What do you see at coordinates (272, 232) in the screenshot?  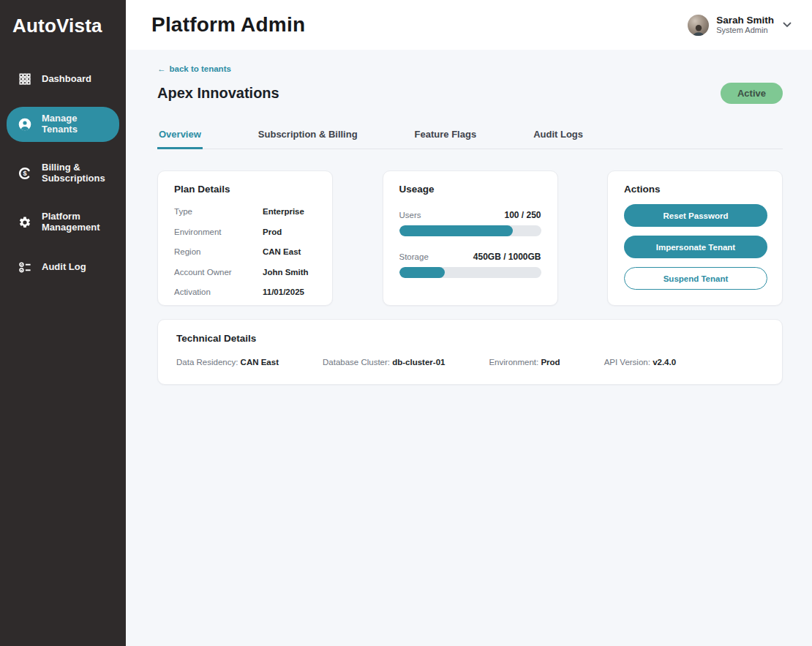 I see `plan-row-value: Prod` at bounding box center [272, 232].